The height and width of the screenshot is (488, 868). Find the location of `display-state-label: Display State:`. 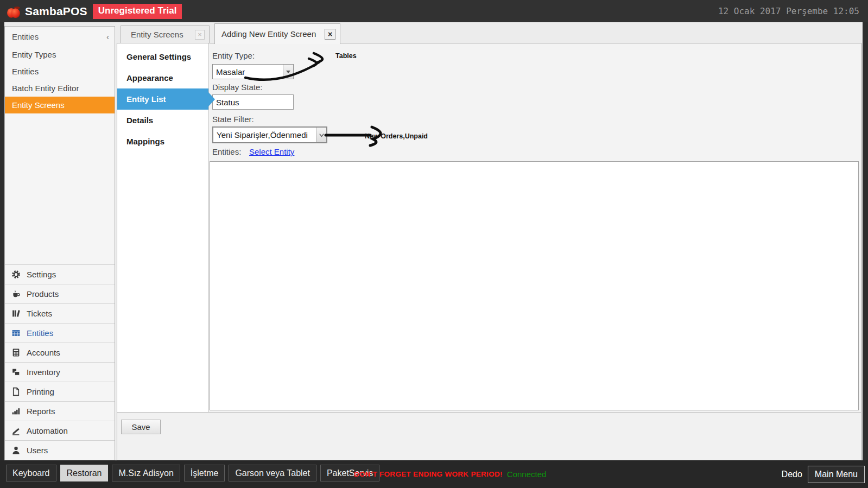

display-state-label: Display State: is located at coordinates (238, 87).